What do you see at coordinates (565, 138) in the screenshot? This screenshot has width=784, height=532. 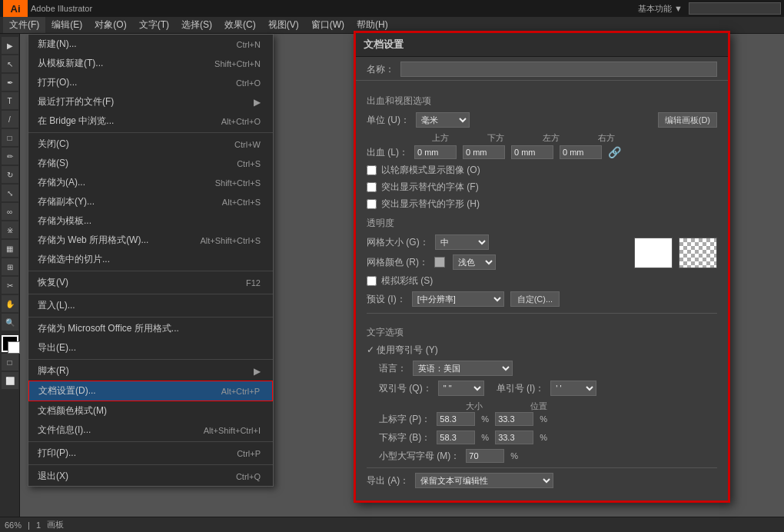 I see `bleed-labels-row: 上方 下方 左方 右方` at bounding box center [565, 138].